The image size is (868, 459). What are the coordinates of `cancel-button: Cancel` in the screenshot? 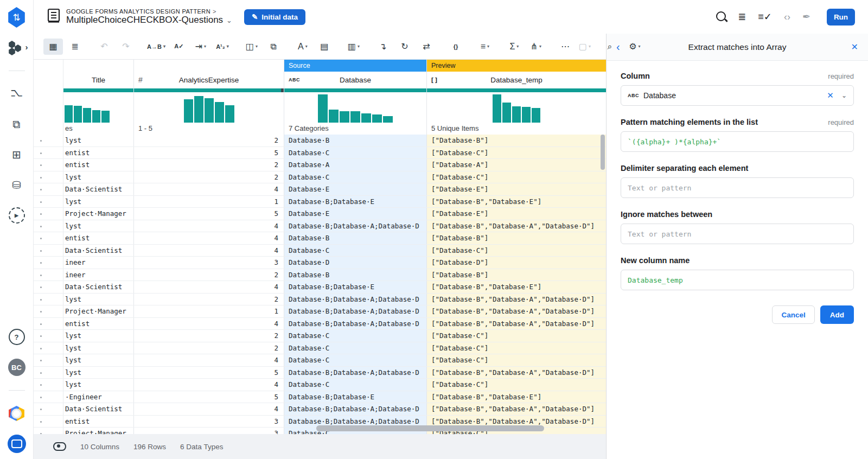 It's located at (793, 315).